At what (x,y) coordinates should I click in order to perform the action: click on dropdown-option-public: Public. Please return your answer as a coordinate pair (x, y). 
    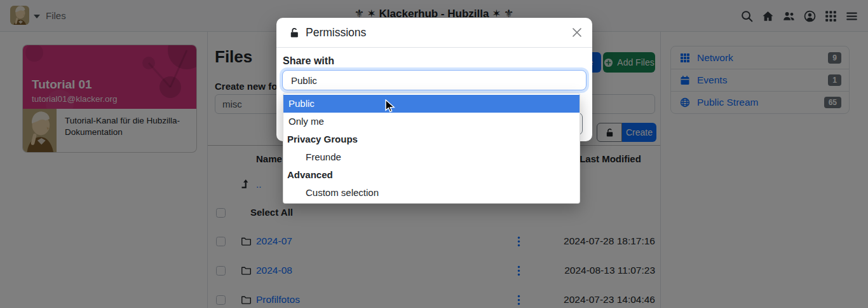
    Looking at the image, I should click on (431, 104).